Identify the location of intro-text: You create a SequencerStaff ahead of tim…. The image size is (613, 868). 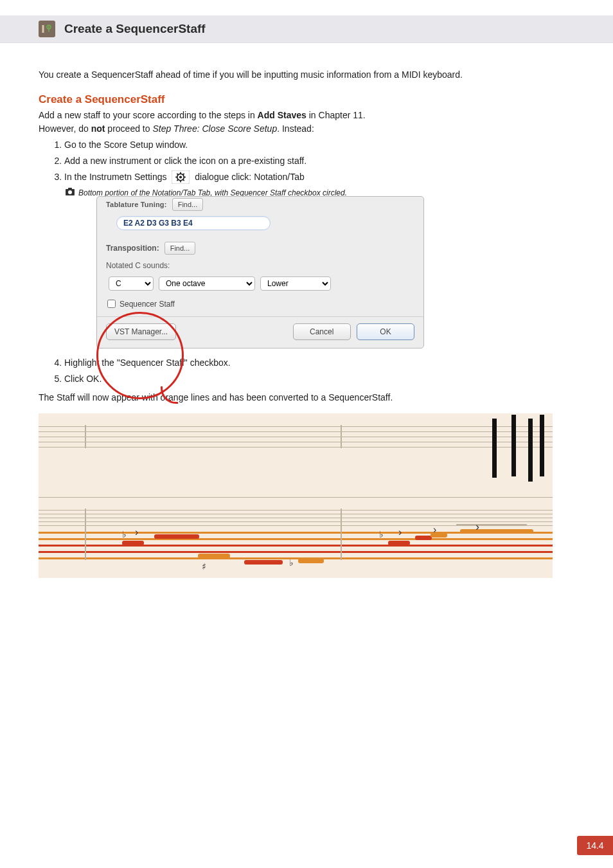
(313, 75).